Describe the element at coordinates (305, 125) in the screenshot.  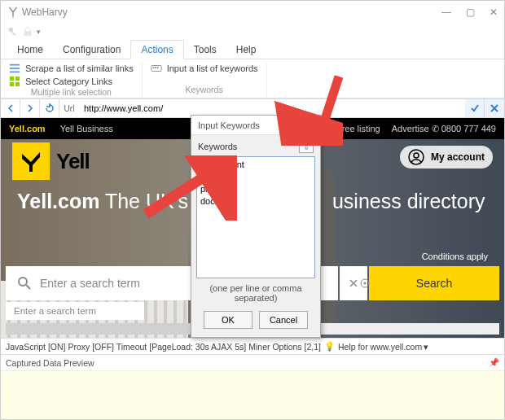
I see `dialog-close-button: ✕` at that location.